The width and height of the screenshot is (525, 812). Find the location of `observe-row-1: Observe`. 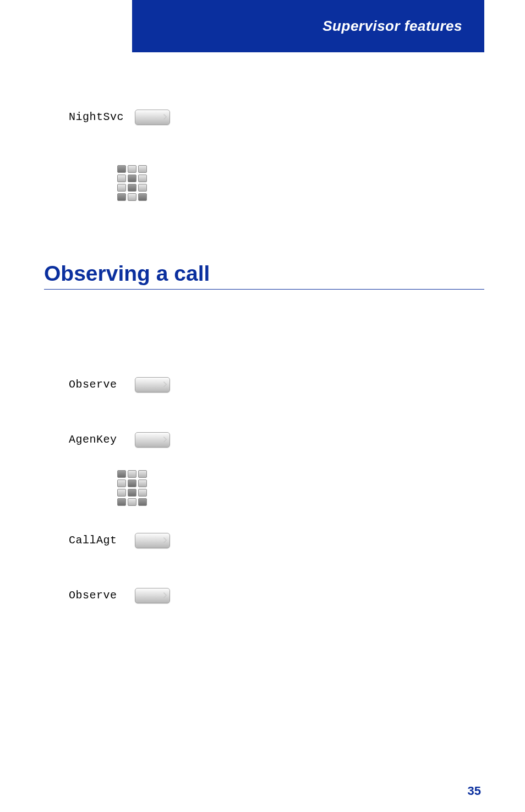

observe-row-1: Observe is located at coordinates (276, 384).